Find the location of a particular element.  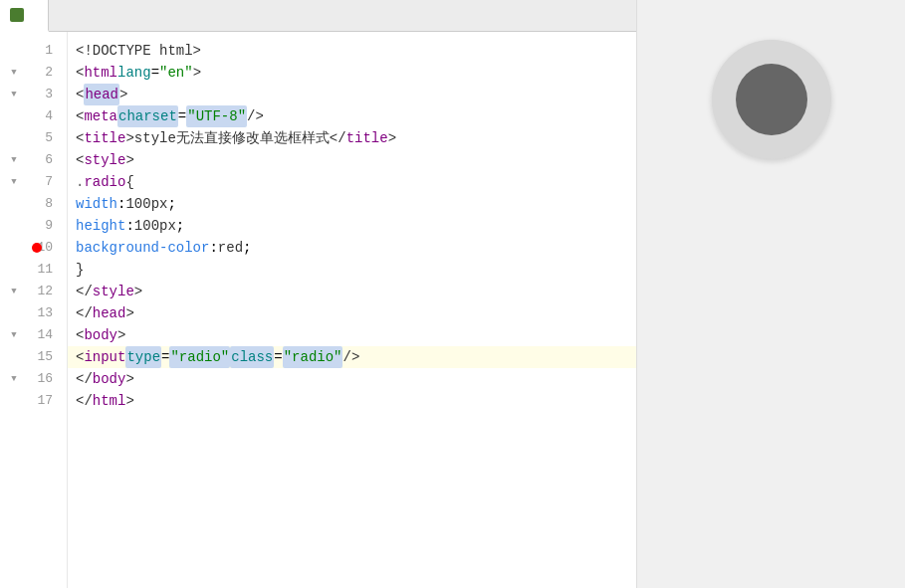

line-number-4: 4 is located at coordinates (44, 116).